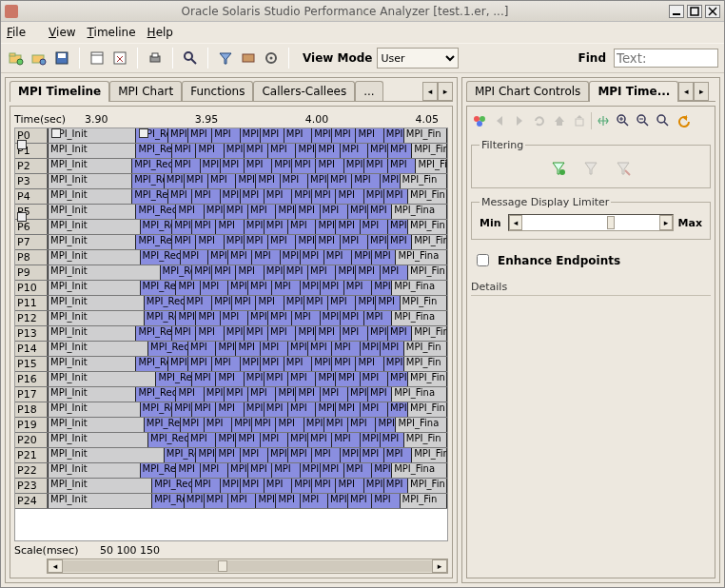 The width and height of the screenshot is (725, 588). I want to click on scroll-left-button: ◂, so click(55, 566).